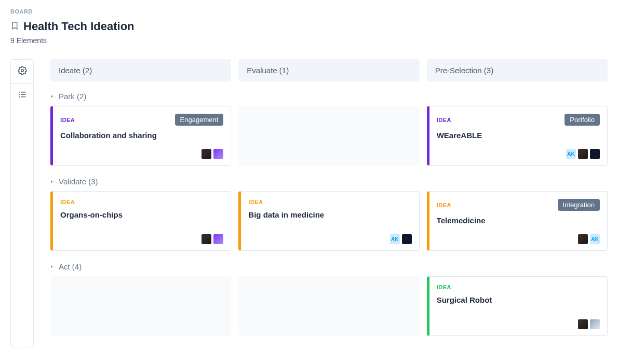  Describe the element at coordinates (141, 136) in the screenshot. I see `card-collaboration: IDEA Engagement Collaboration and sharin…` at that location.